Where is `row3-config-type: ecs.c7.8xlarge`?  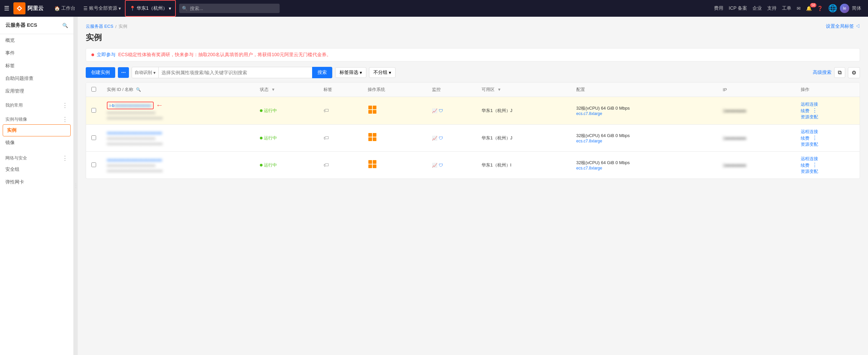
row3-config-type: ecs.c7.8xlarge is located at coordinates (644, 168).